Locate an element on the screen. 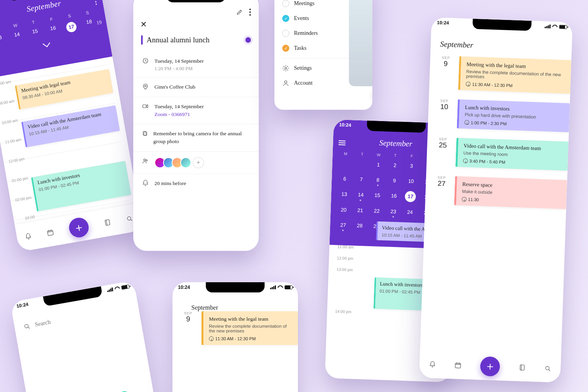  note-icon is located at coordinates (145, 133).